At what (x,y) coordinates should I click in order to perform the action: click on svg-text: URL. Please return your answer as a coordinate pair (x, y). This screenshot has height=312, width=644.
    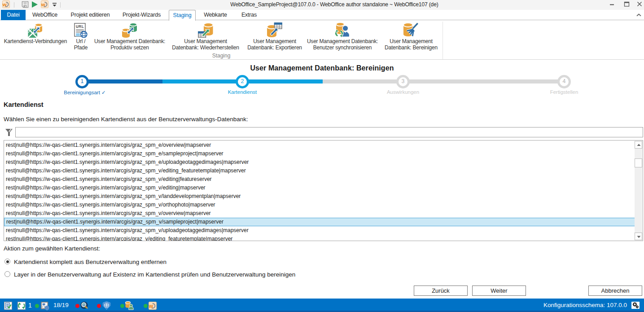
    Looking at the image, I should click on (80, 27).